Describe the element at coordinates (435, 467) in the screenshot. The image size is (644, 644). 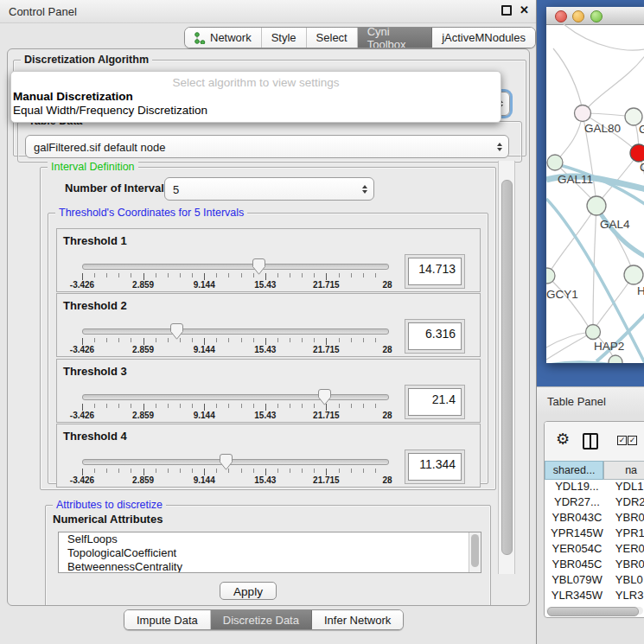
I see `threshold-value-field: 11.344` at that location.